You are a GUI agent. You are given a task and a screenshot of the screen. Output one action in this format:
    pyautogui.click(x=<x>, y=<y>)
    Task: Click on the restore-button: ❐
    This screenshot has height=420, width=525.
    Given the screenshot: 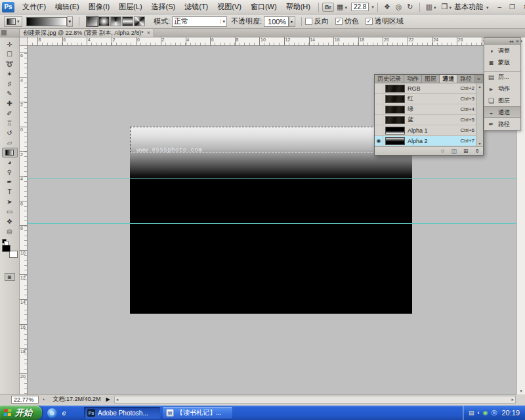 What is the action you would take?
    pyautogui.click(x=512, y=7)
    